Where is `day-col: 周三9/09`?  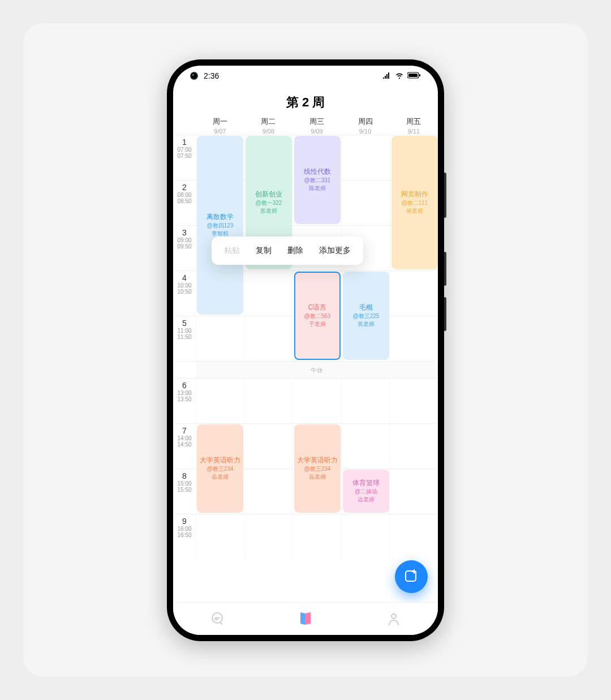
day-col: 周三9/09 is located at coordinates (317, 126).